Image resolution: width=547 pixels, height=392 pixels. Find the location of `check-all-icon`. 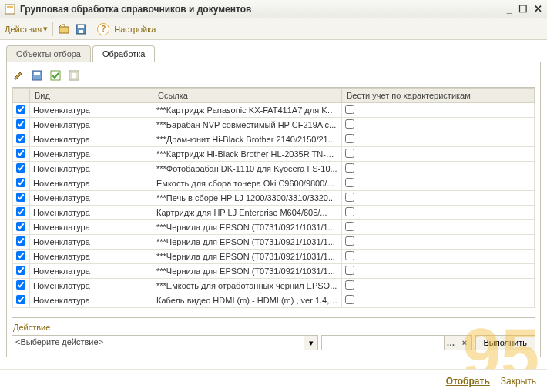

check-all-icon is located at coordinates (55, 75).